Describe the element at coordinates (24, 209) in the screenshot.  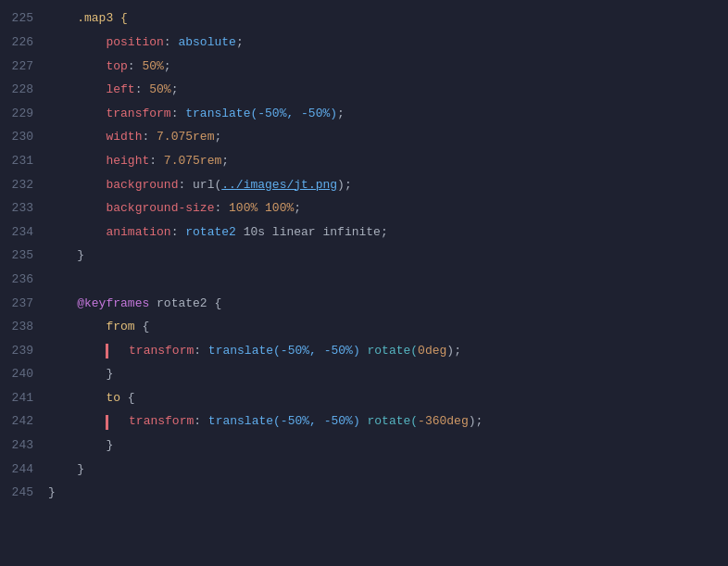
I see `line-number: 233` at that location.